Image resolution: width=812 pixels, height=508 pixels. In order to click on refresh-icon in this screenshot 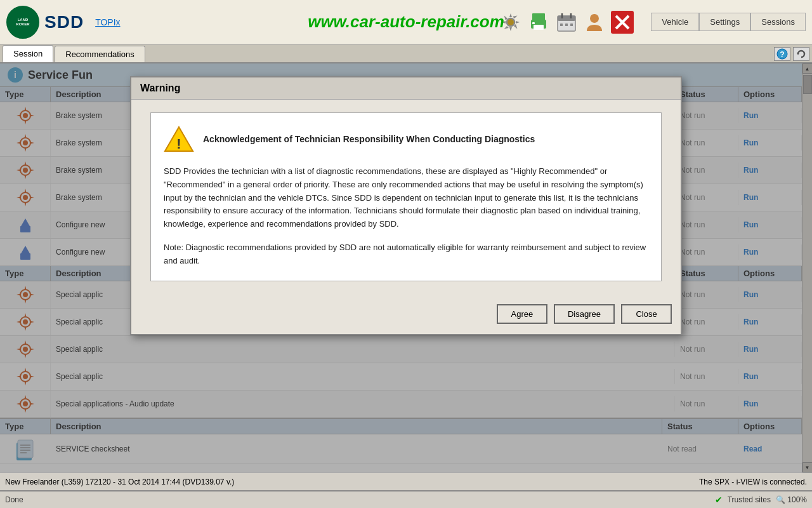, I will do `click(801, 54)`.